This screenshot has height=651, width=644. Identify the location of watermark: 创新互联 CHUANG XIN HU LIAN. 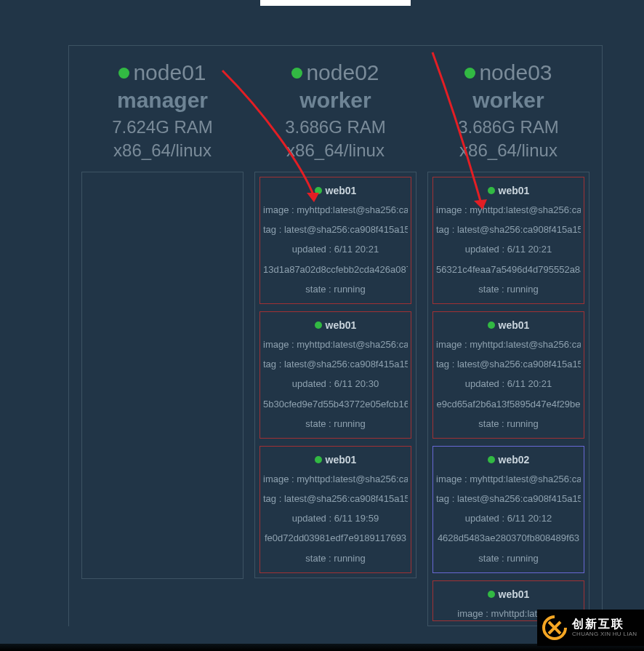
(590, 628).